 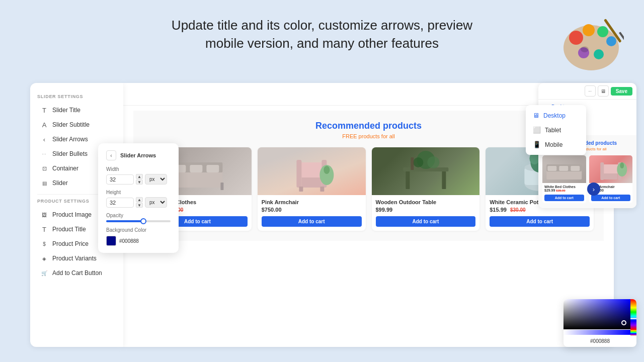 I want to click on height-decrement-button: ▼, so click(x=139, y=205).